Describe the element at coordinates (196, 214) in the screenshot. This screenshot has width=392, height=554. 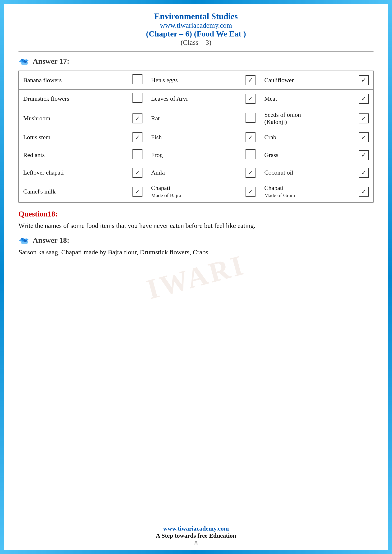
I see `question18-heading: Question18:` at that location.